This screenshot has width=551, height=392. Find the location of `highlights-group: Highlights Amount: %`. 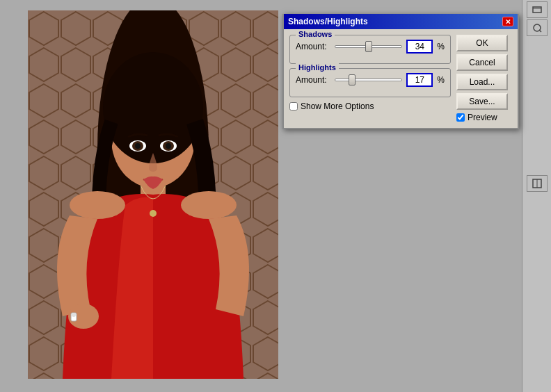

highlights-group: Highlights Amount: % is located at coordinates (370, 83).